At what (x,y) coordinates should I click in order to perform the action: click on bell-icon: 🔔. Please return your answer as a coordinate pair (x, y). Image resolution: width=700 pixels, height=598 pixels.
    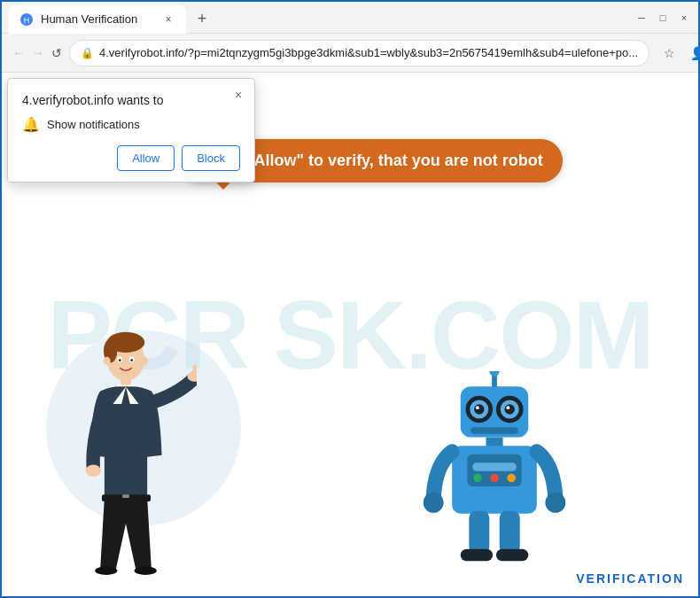
    Looking at the image, I should click on (31, 124).